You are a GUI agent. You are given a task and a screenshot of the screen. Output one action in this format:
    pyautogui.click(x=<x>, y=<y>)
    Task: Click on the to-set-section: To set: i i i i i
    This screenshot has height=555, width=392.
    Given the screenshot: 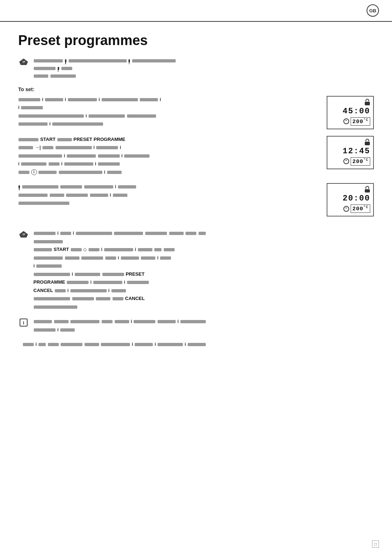 What is the action you would take?
    pyautogui.click(x=196, y=131)
    